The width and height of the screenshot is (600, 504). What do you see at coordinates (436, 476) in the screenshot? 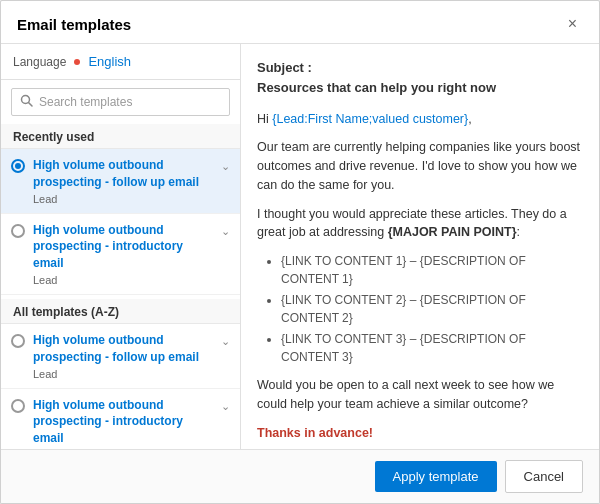
I see `apply-template-button: Apply template` at bounding box center [436, 476].